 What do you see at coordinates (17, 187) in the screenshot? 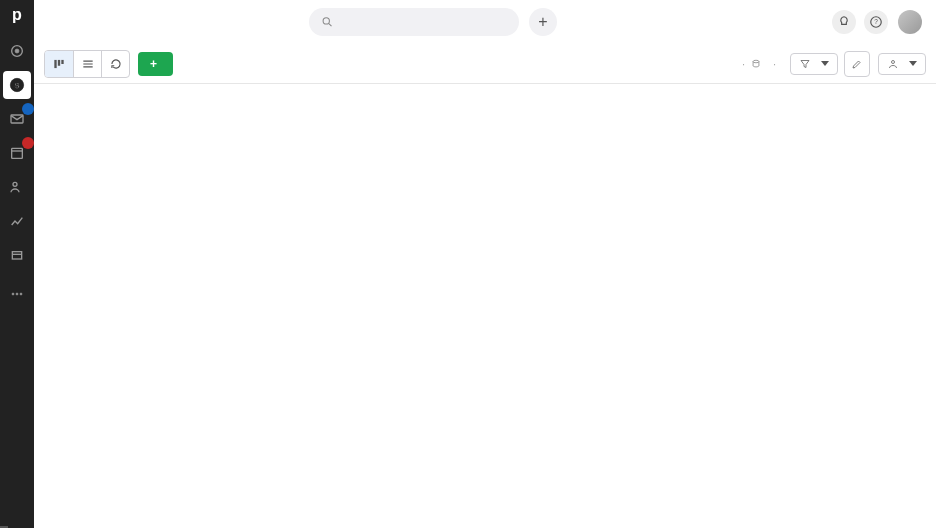
I see `nav-contacts` at bounding box center [17, 187].